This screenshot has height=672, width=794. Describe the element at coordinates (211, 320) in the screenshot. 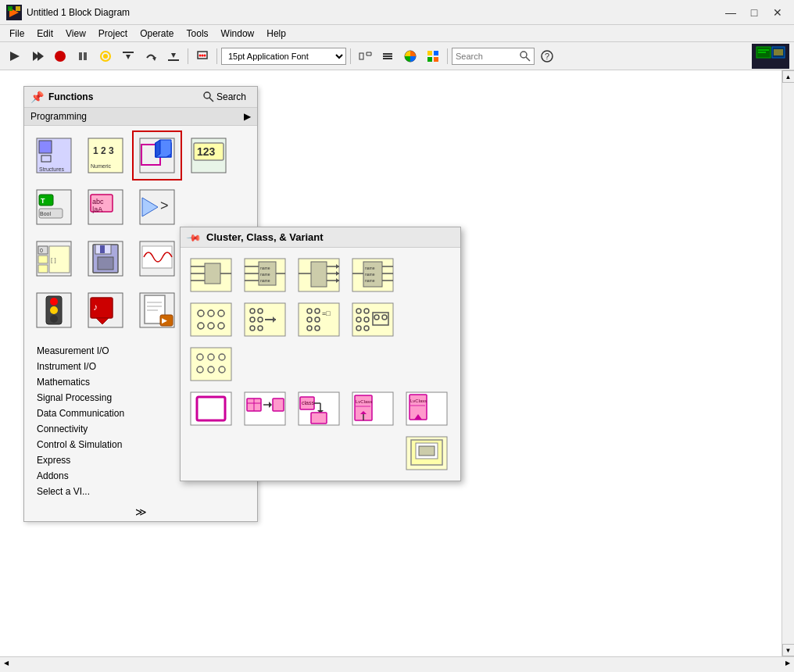

I see `cluster-icon-six-dot` at that location.